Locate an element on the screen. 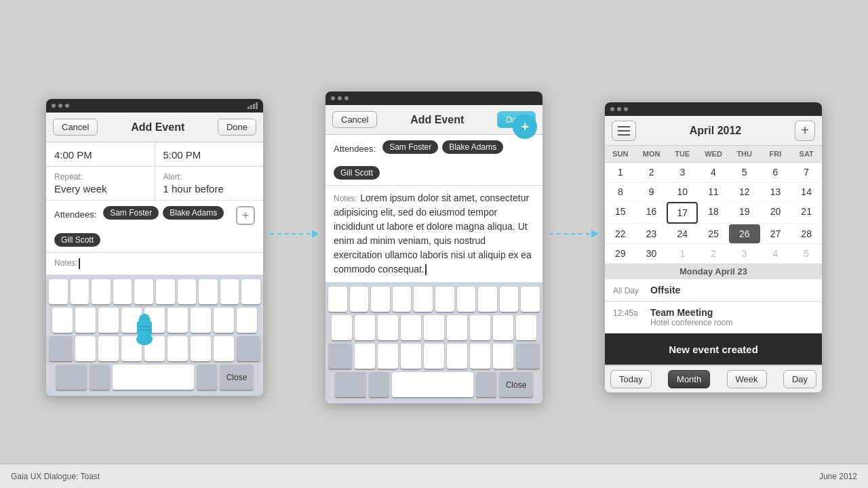  key-g is located at coordinates (155, 321).